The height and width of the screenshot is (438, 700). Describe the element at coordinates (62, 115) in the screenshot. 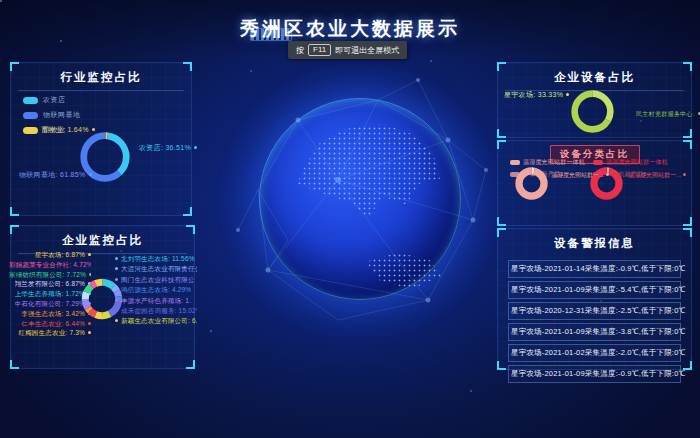

I see `legend-label: 物联网基地` at that location.